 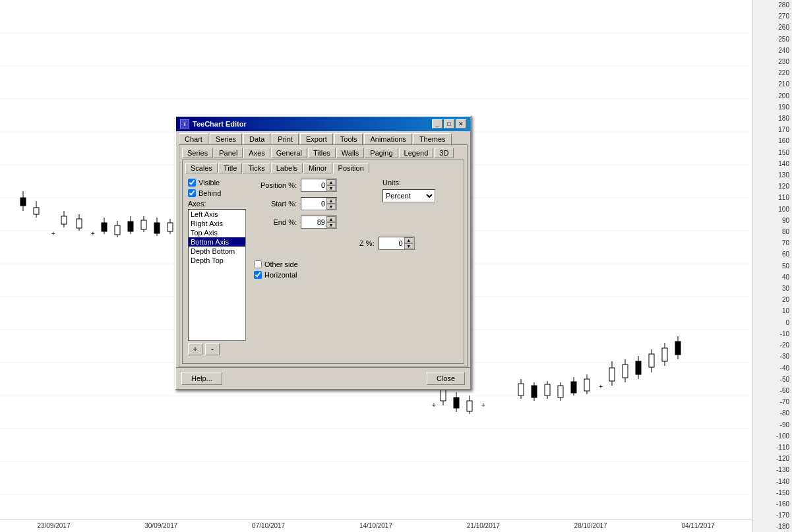 What do you see at coordinates (216, 204) in the screenshot?
I see `axes-list-label: Axes:` at bounding box center [216, 204].